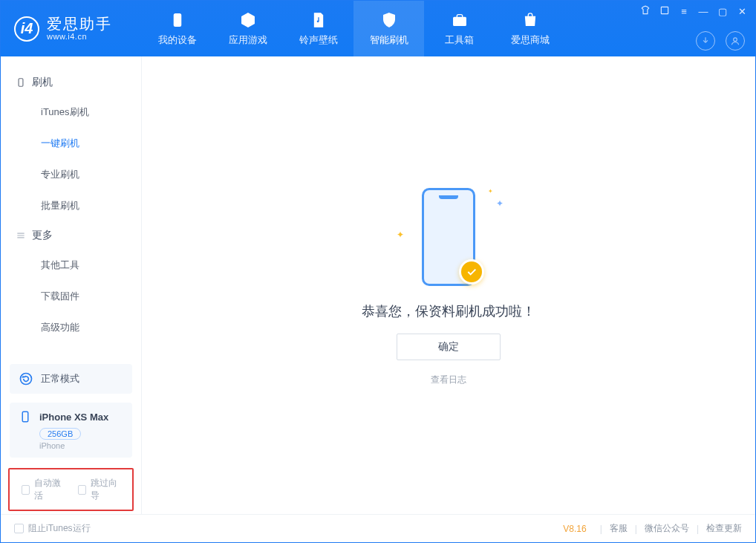  What do you see at coordinates (459, 40) in the screenshot?
I see `tab-label: 工具箱` at bounding box center [459, 40].